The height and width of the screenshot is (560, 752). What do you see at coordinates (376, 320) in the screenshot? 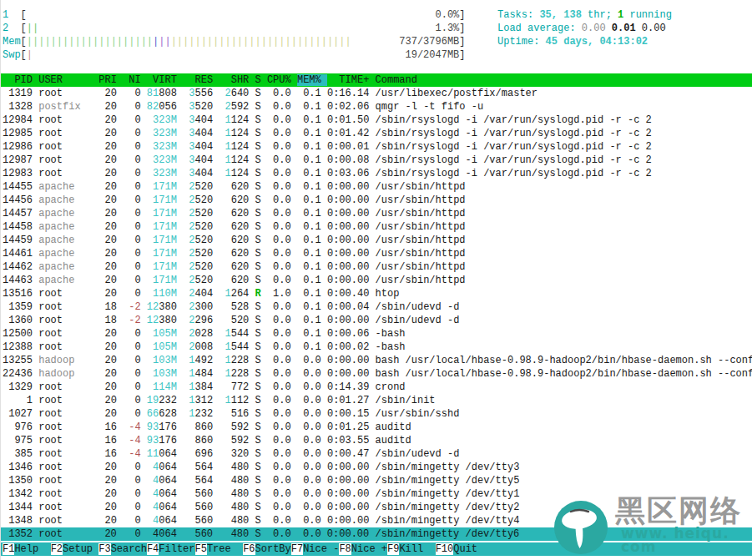
I see `process-row-1360: 1360 root 18 -2 12380 2296 520 S 0.0 0.1…` at bounding box center [376, 320].